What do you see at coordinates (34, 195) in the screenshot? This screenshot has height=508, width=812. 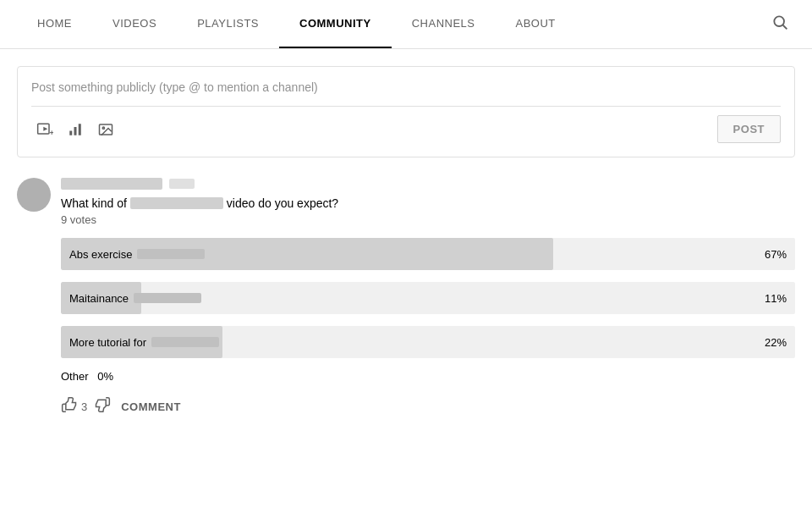 I see `avatar` at bounding box center [34, 195].